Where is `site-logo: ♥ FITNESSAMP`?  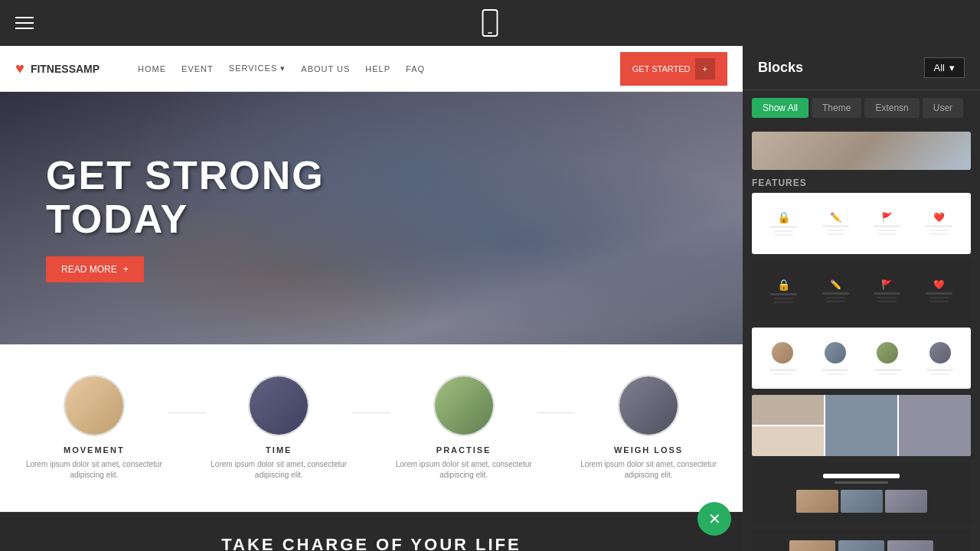 site-logo: ♥ FITNESSAMP is located at coordinates (57, 69).